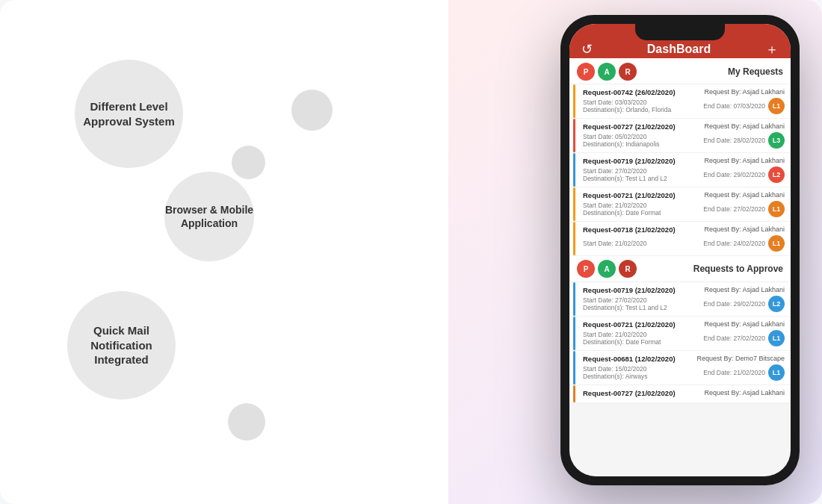 This screenshot has height=504, width=822. I want to click on areq-dest-3: Destination(s): Airways, so click(615, 376).